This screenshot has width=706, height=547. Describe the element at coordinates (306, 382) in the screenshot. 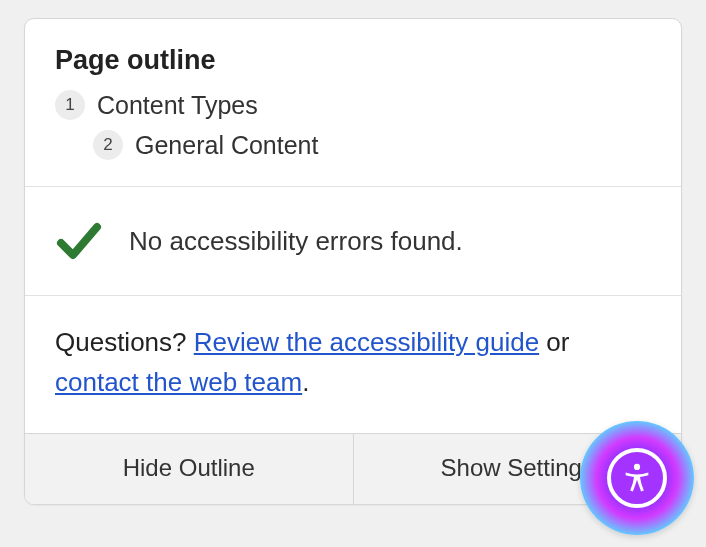

I see `help-suffix: .` at that location.